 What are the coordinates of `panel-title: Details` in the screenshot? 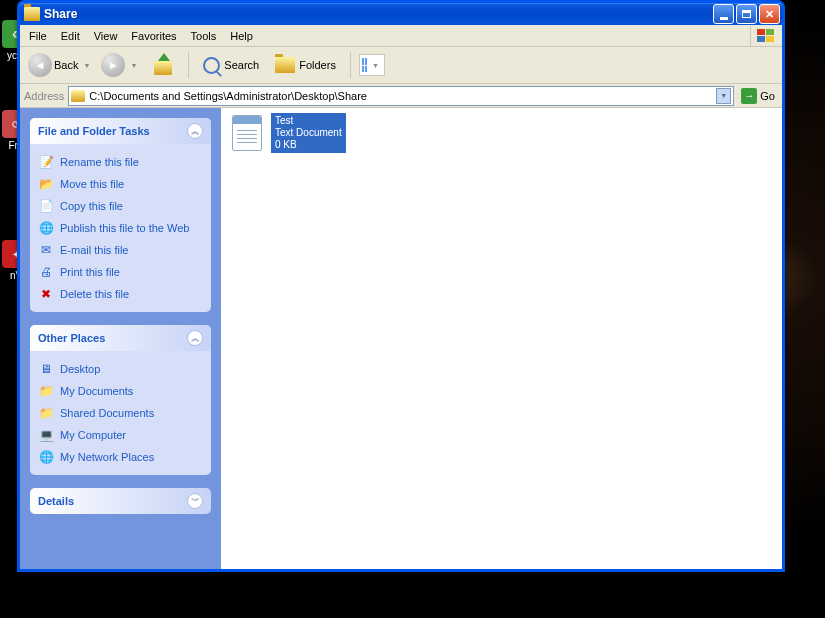 It's located at (56, 501).